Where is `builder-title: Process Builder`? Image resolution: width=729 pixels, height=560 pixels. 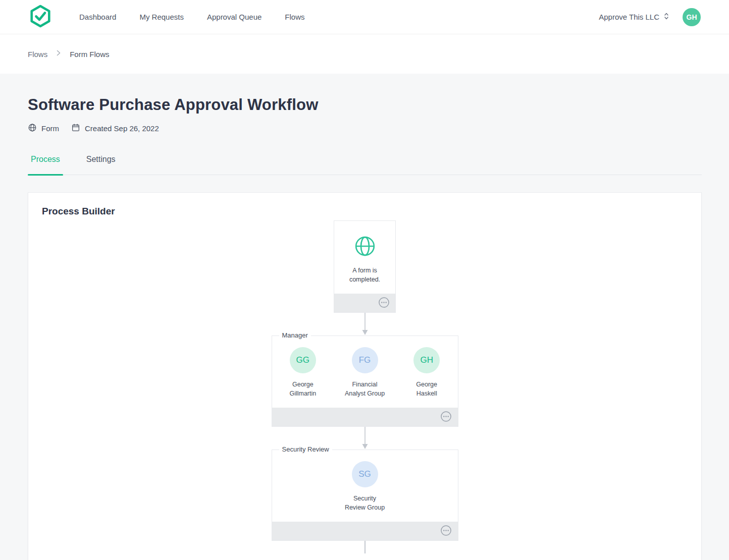
builder-title: Process Builder is located at coordinates (364, 211).